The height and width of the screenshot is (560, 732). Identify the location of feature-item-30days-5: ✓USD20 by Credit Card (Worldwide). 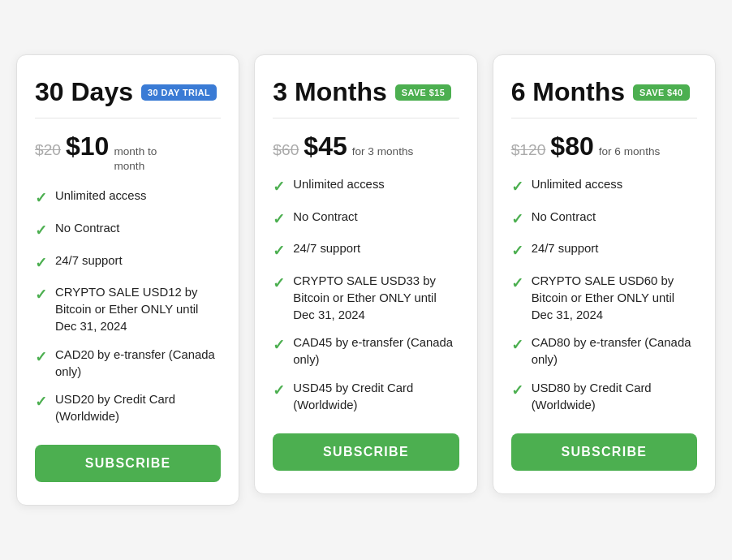
(128, 408).